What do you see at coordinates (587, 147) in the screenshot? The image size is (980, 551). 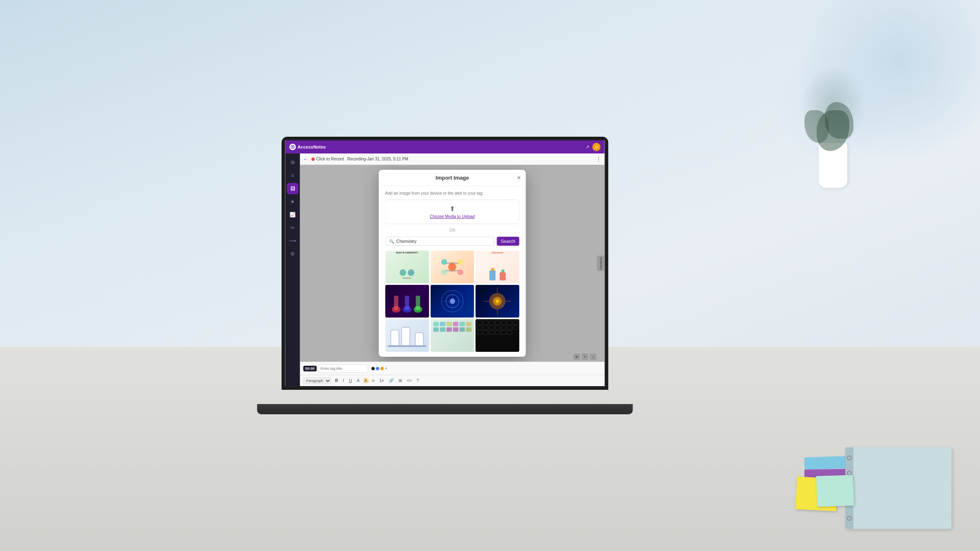 I see `open-icon: ↗` at bounding box center [587, 147].